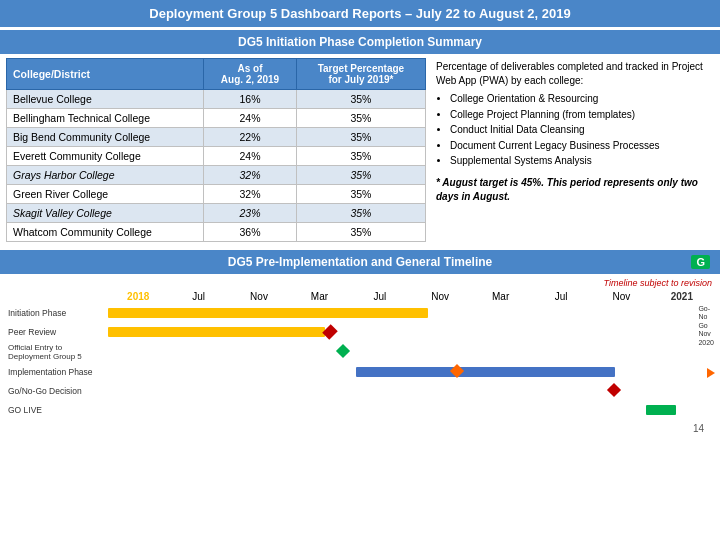  What do you see at coordinates (216, 232) in the screenshot?
I see `table-row: Whatcom Community College 36% 35%` at bounding box center [216, 232].